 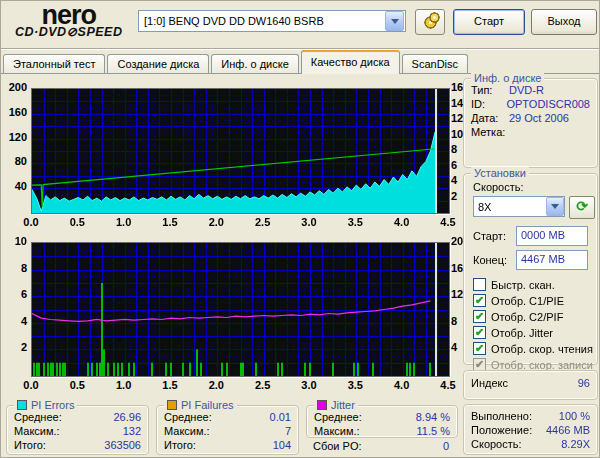 What do you see at coordinates (454, 347) in the screenshot?
I see `y-axis-right-tick: 4` at bounding box center [454, 347].